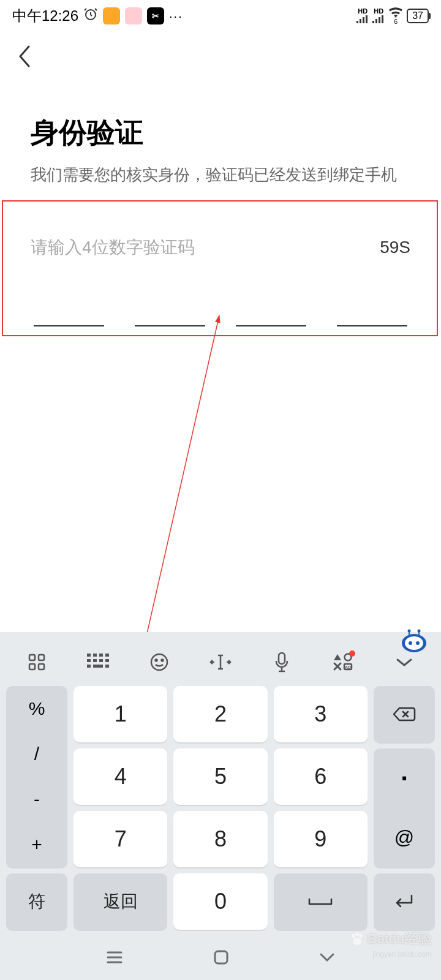  Describe the element at coordinates (156, 16) in the screenshot. I see `app-icon-3: ✂` at that location.